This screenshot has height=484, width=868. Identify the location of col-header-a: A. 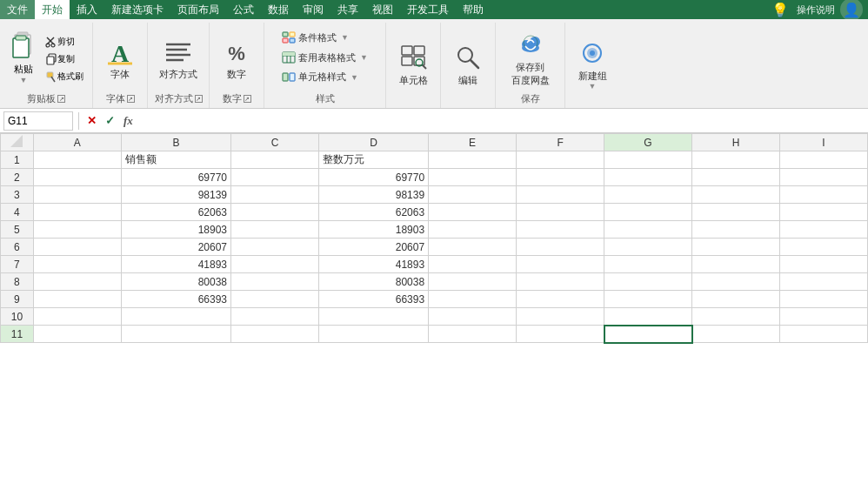
(77, 143).